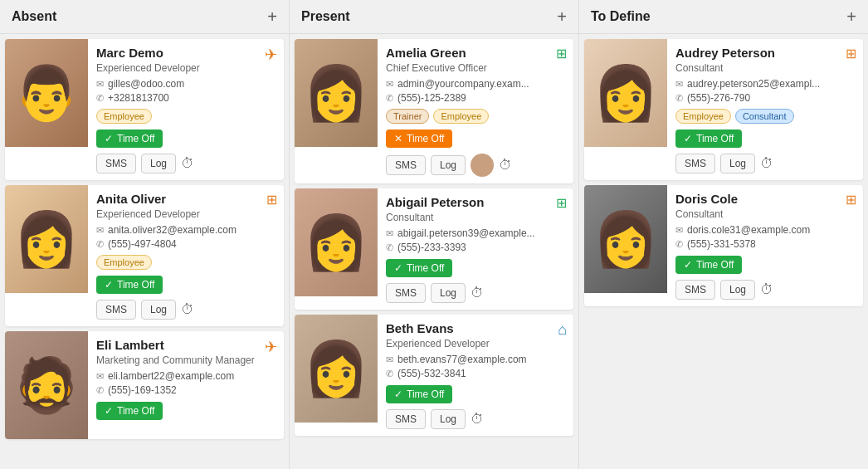 This screenshot has width=868, height=469. Describe the element at coordinates (186, 68) in the screenshot. I see `card-role-marc-demo: Experienced Developer` at that location.